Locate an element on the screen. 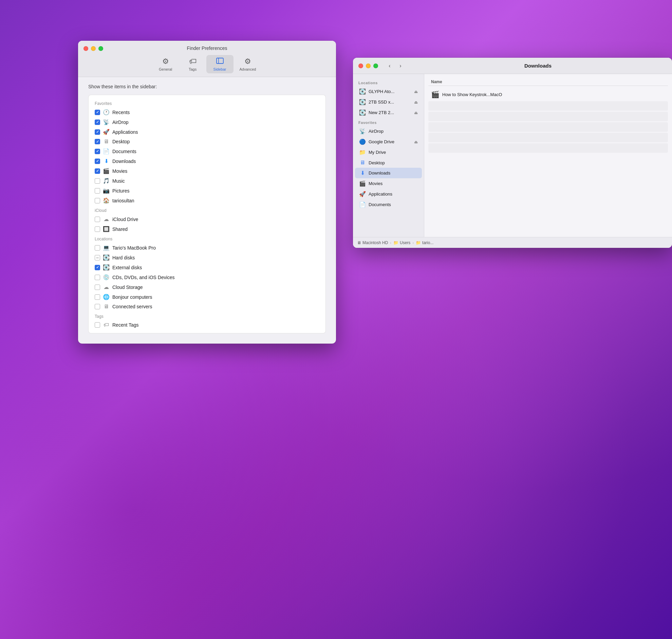 Image resolution: width=672 pixels, height=639 pixels. shared-label: Shared is located at coordinates (120, 229).